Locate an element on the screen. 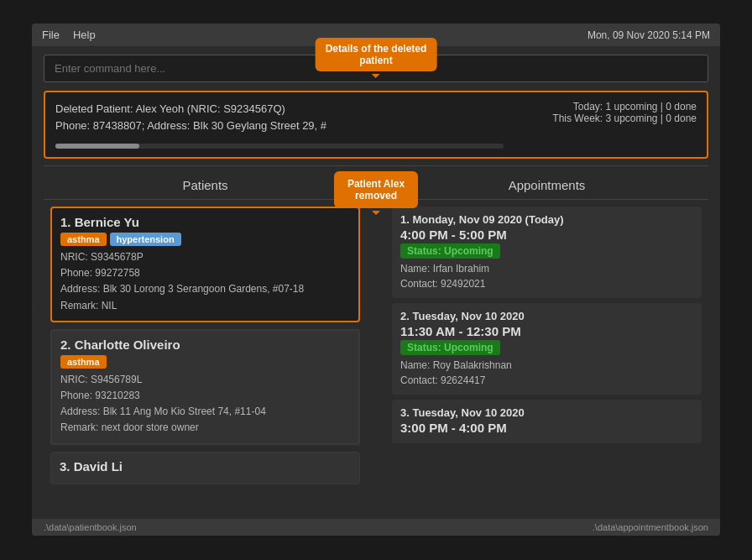 Image resolution: width=752 pixels, height=560 pixels. apt-status-1: Status: Upcoming is located at coordinates (450, 251).